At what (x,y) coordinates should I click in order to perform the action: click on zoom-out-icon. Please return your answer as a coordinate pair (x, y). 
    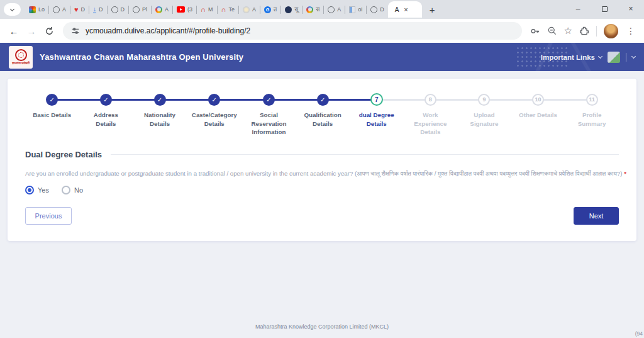
    Looking at the image, I should click on (552, 31).